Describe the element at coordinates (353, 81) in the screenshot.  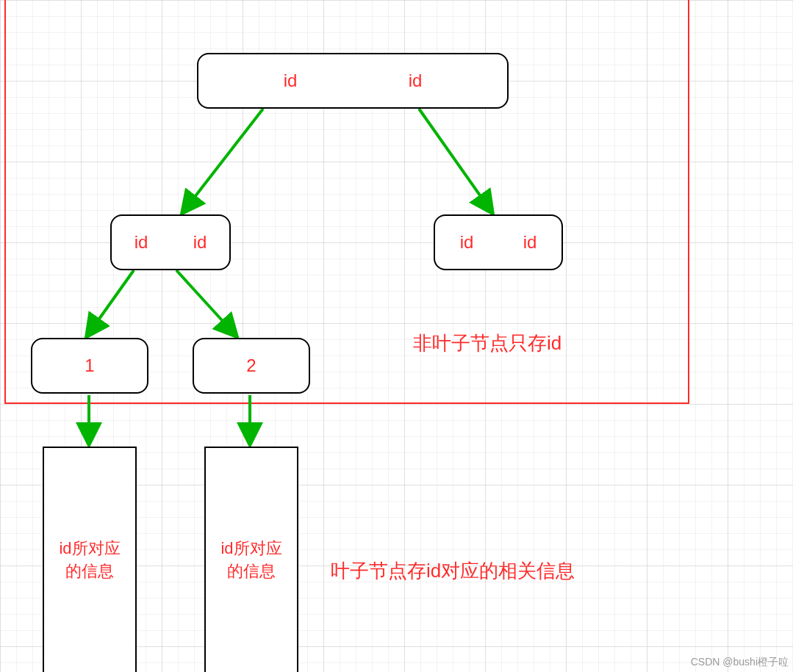
I see `root-node: id id` at that location.